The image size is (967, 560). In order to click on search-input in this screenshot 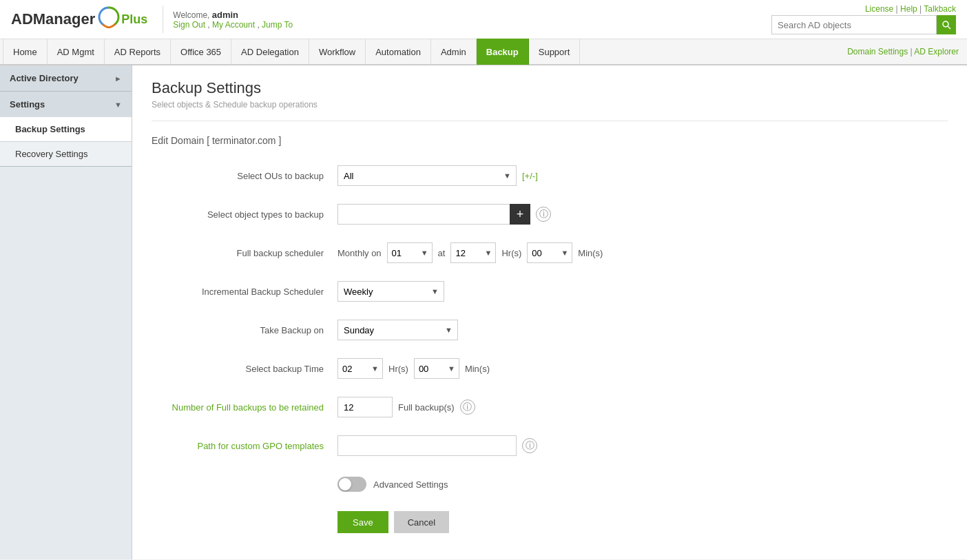, I will do `click(854, 25)`.